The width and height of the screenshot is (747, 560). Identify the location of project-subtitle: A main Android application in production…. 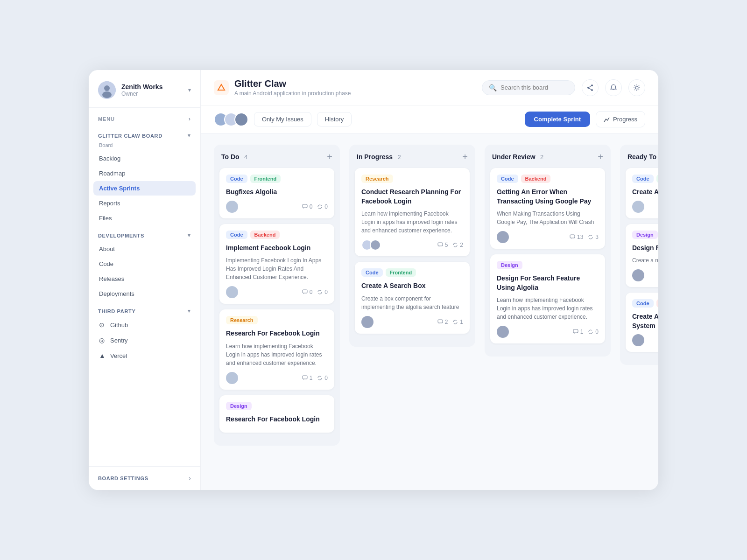
(293, 93).